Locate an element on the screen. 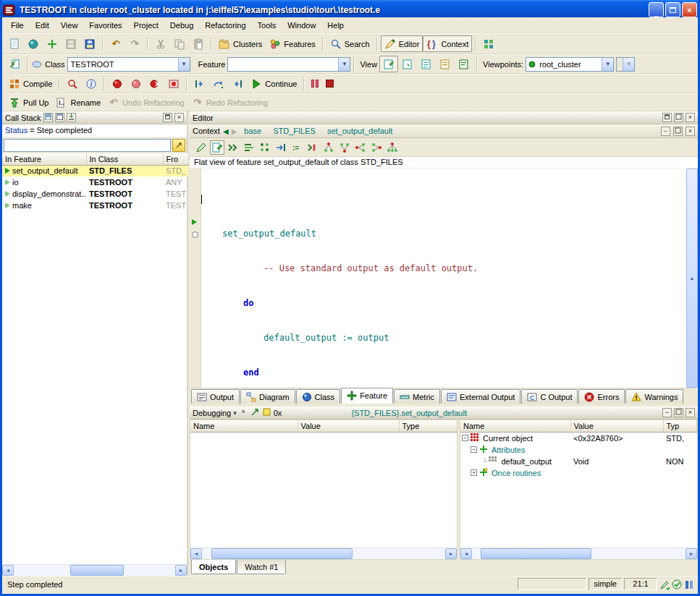 Image resolution: width=700 pixels, height=596 pixels. col-in-class: In Class is located at coordinates (125, 159).